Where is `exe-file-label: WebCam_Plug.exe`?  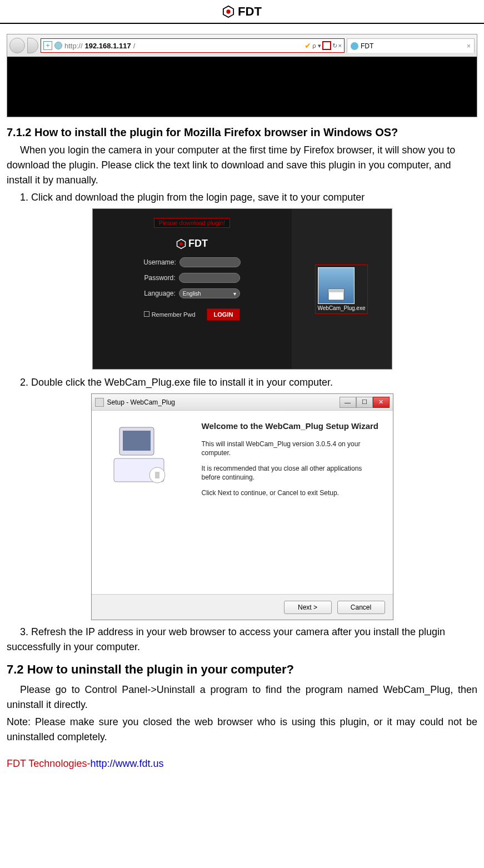 exe-file-label: WebCam_Plug.exe is located at coordinates (342, 308).